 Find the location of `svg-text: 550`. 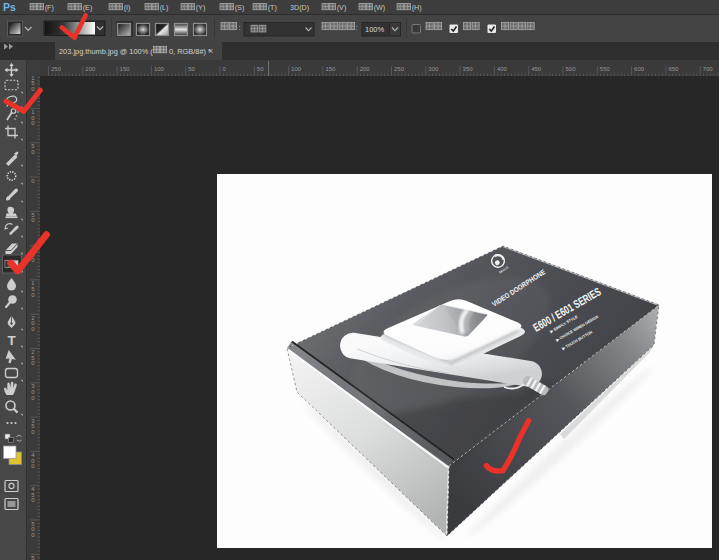

svg-text: 550 is located at coordinates (606, 69).